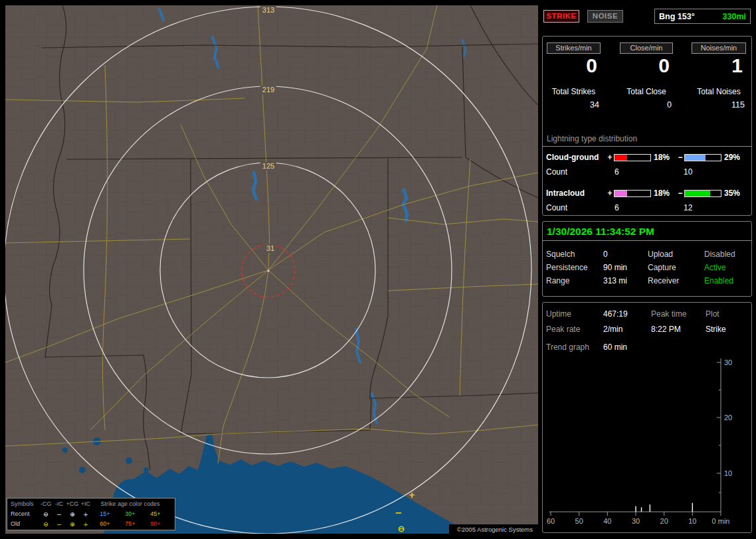 The image size is (756, 539). I want to click on stats-row: Uptime 467:19 Peak time Plot, so click(648, 314).